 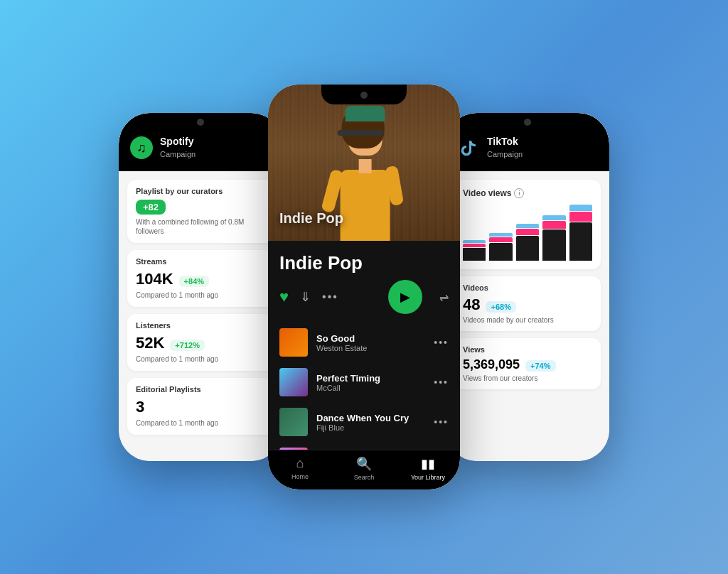 What do you see at coordinates (361, 133) in the screenshot?
I see `girl-headphones-band` at bounding box center [361, 133].